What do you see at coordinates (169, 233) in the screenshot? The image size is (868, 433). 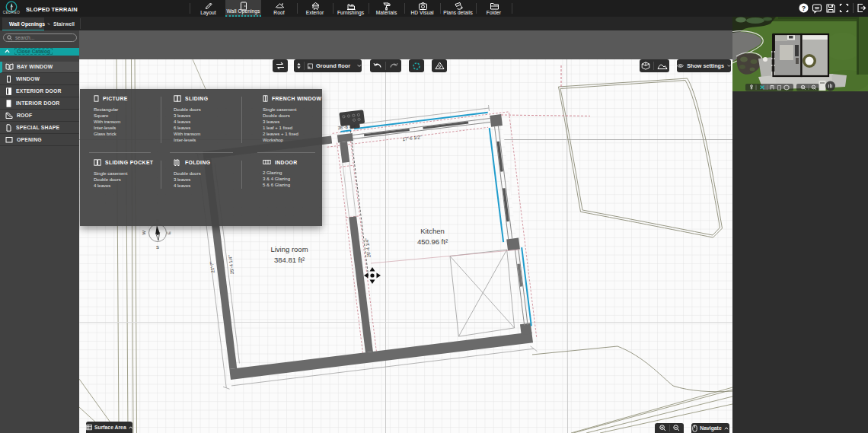 I see `svg-text: E` at bounding box center [169, 233].